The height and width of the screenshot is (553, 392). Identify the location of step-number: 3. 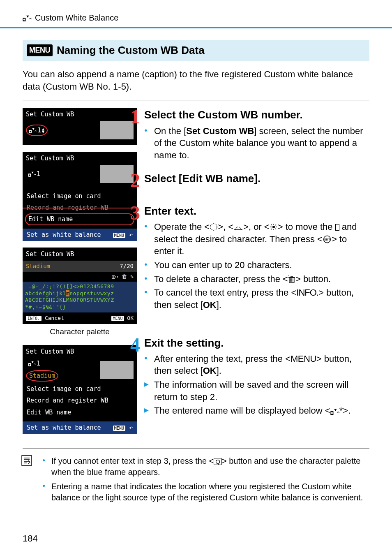
(135, 213).